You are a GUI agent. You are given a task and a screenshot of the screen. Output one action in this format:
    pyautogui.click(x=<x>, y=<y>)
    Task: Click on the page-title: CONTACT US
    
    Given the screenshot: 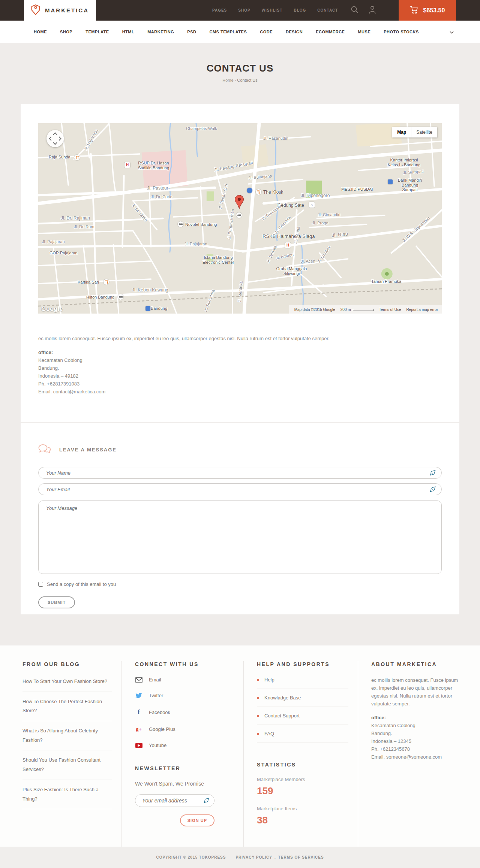 What is the action you would take?
    pyautogui.click(x=240, y=68)
    